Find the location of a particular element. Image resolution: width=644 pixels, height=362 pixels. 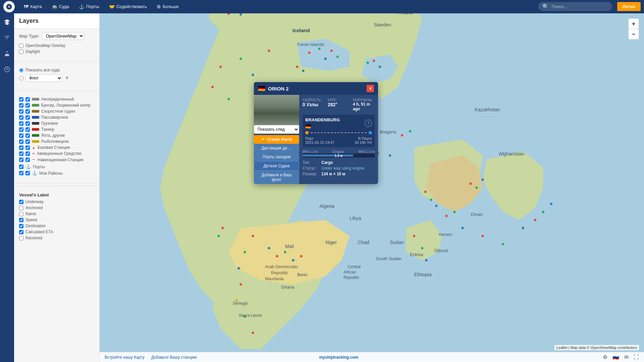

unknown-cb1 is located at coordinates (21, 99).